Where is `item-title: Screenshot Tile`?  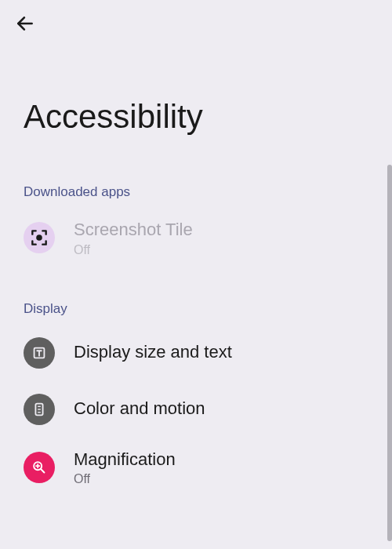
item-title: Screenshot Tile is located at coordinates (133, 231).